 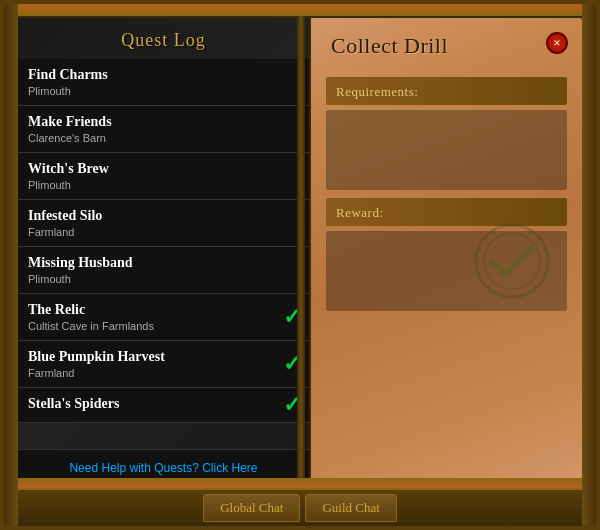 What do you see at coordinates (446, 254) in the screenshot?
I see `reward-section: Reward:` at bounding box center [446, 254].